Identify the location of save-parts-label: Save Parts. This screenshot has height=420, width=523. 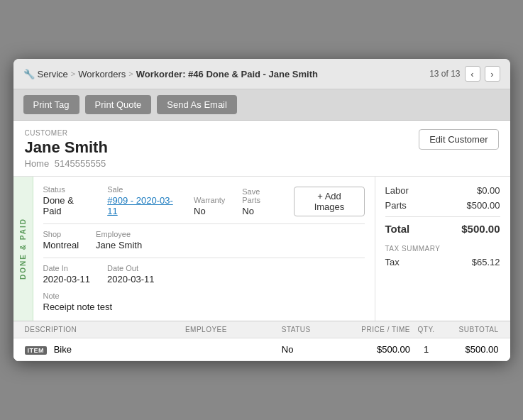
(260, 196).